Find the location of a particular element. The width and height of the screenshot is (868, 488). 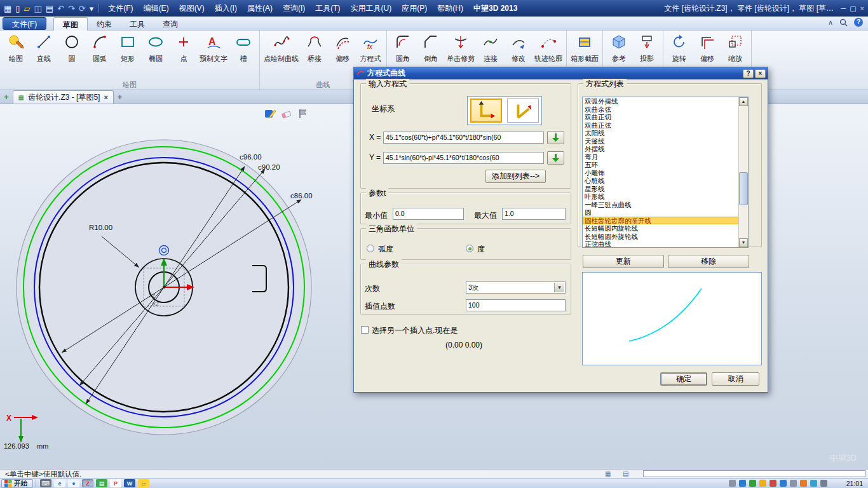

radian-radio is located at coordinates (370, 248).